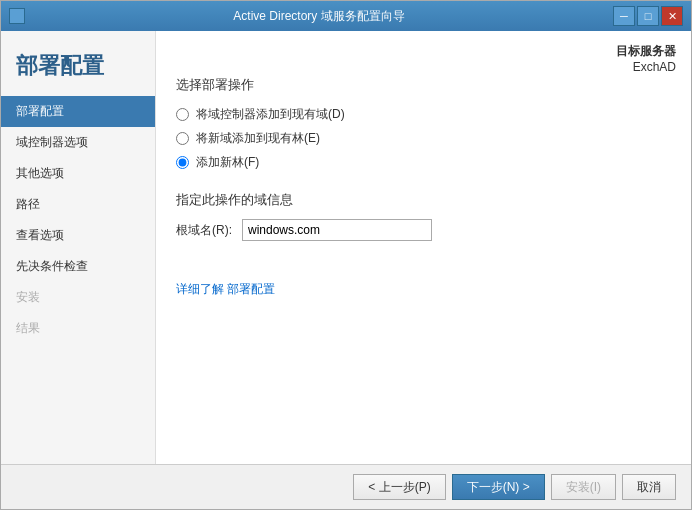 Image resolution: width=692 pixels, height=510 pixels. What do you see at coordinates (204, 230) in the screenshot?
I see `root-domain-label: 根域名(R):` at bounding box center [204, 230].